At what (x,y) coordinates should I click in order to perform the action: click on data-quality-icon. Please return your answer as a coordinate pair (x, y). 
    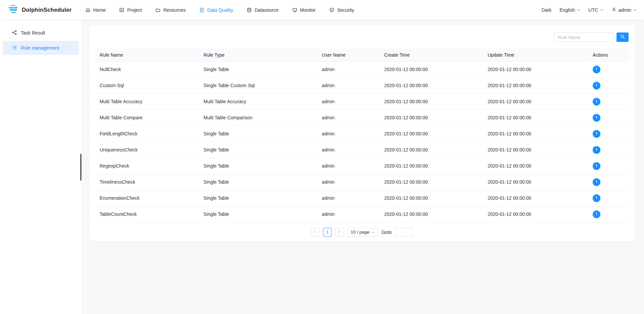
    Looking at the image, I should click on (202, 10).